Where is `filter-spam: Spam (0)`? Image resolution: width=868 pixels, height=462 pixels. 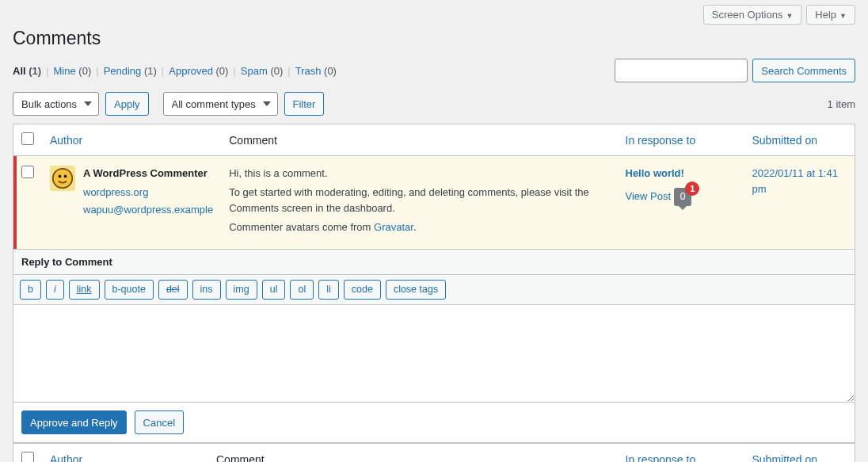 filter-spam: Spam (0) is located at coordinates (261, 71).